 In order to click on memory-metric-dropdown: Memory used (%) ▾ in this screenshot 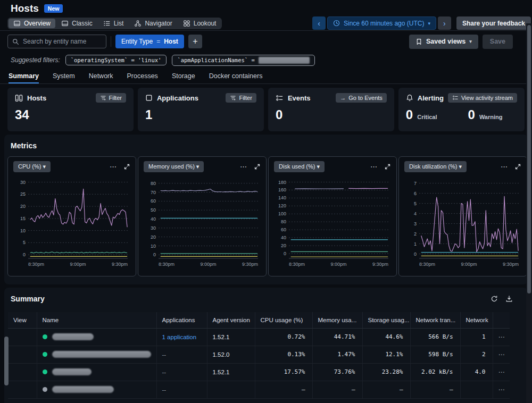, I will do `click(173, 167)`.